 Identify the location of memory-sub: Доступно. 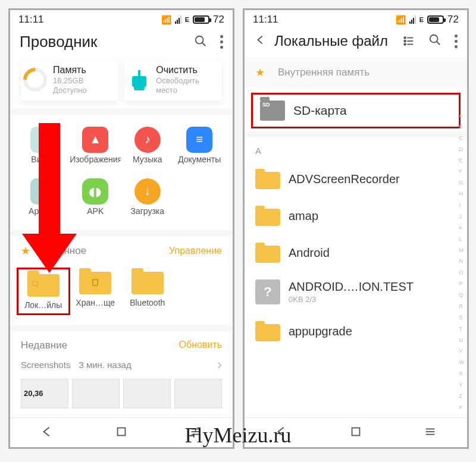
(70, 90).